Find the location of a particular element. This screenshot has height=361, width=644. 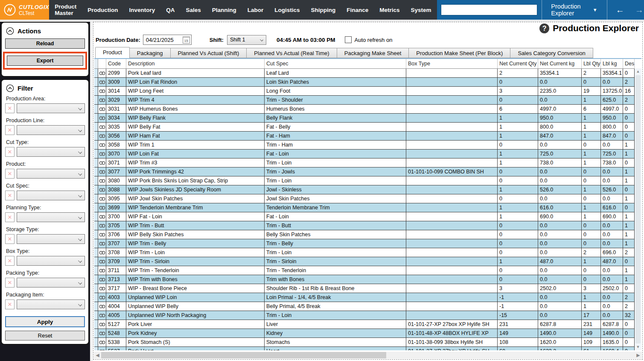

scroll-up-icon: ▲ is located at coordinates (638, 72).